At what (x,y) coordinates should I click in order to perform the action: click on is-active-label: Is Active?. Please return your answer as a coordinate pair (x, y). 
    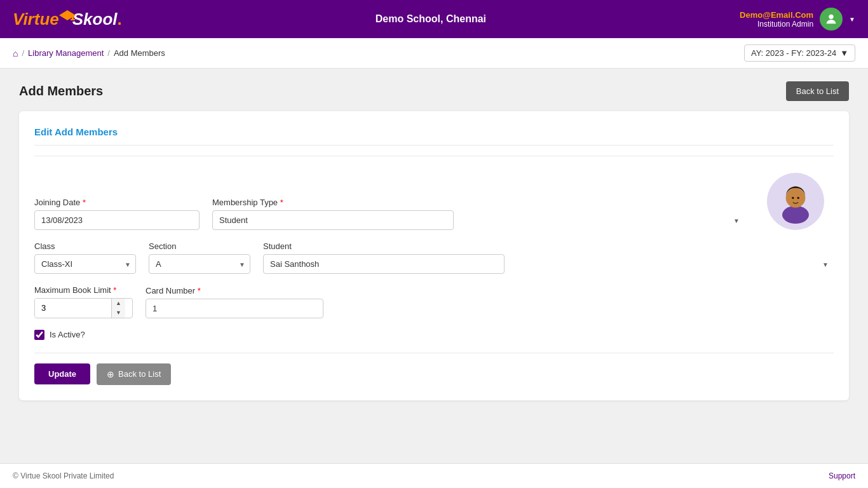
    Looking at the image, I should click on (67, 334).